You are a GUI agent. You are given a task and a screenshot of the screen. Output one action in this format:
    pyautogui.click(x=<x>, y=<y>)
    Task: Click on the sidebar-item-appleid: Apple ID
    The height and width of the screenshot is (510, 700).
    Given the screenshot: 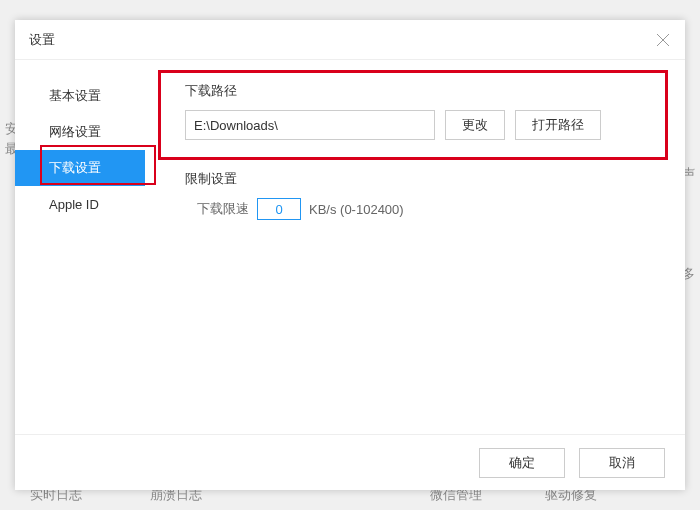 What is the action you would take?
    pyautogui.click(x=80, y=204)
    